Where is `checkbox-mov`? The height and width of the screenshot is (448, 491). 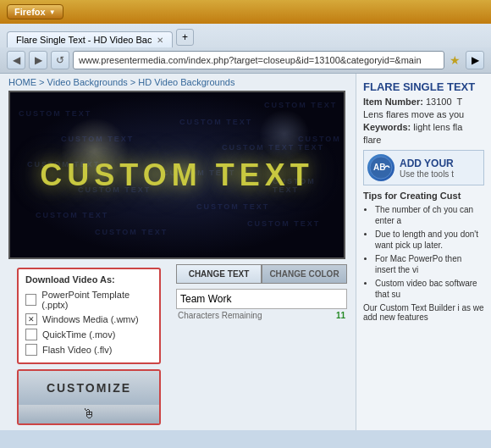
checkbox-mov is located at coordinates (31, 335).